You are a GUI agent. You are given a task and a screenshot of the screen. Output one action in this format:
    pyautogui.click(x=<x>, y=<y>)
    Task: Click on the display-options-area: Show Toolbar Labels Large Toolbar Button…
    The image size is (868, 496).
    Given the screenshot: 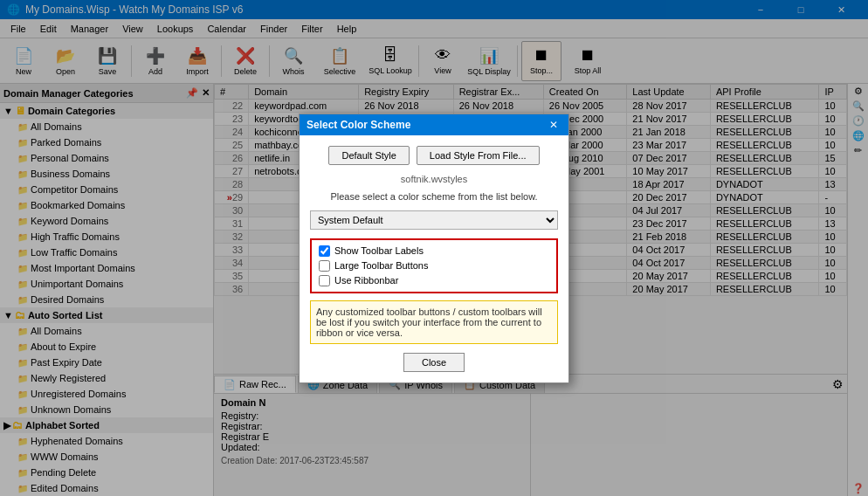 What is the action you would take?
    pyautogui.click(x=434, y=265)
    